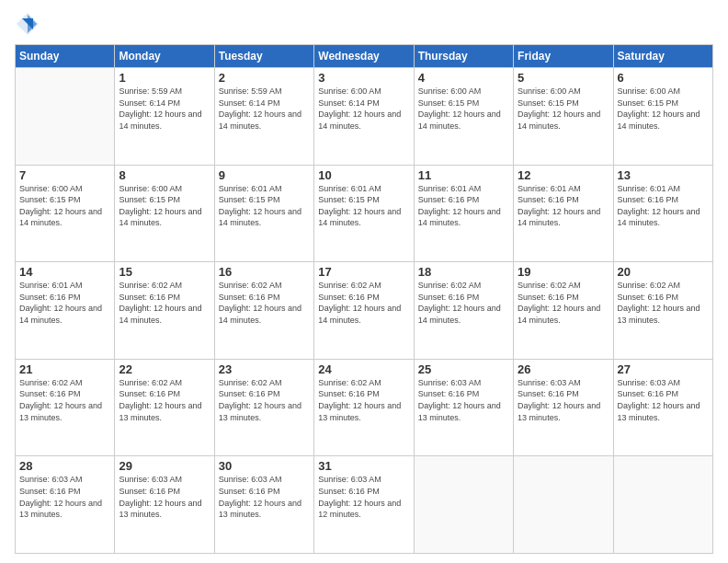  Describe the element at coordinates (364, 24) in the screenshot. I see `header` at that location.